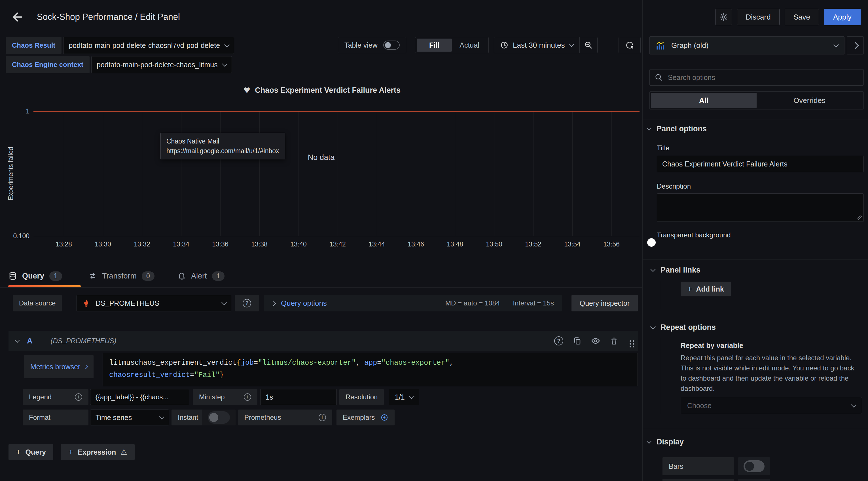  Describe the element at coordinates (121, 276) in the screenshot. I see `tab-transform: Transform 0` at that location.